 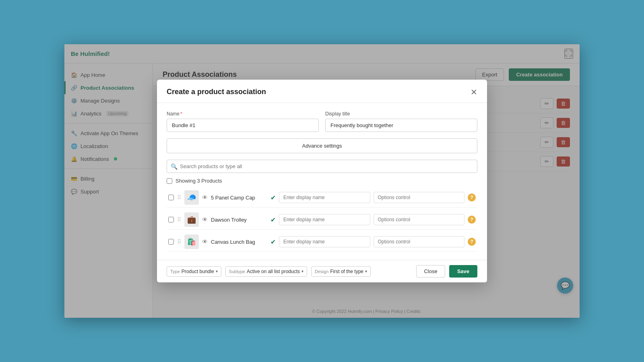 I want to click on product-row-3: ⠿ 🛍️ 👁 Canvas Lunch Bag ✔ ?, so click(x=322, y=242).